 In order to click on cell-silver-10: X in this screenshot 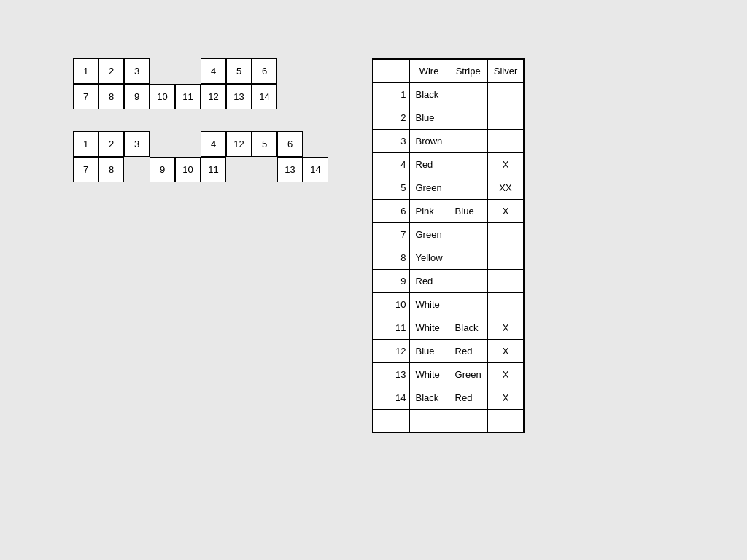, I will do `click(506, 327)`.